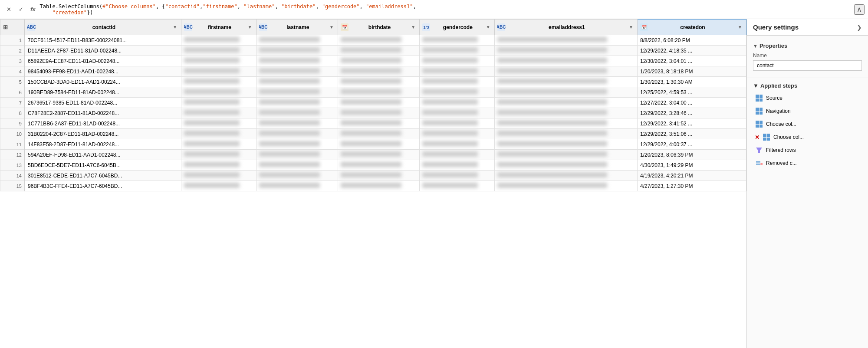  Describe the element at coordinates (103, 61) in the screenshot. I see `cell-contactid: 65892E9A-EE87-ED11-81AD-002248...` at that location.